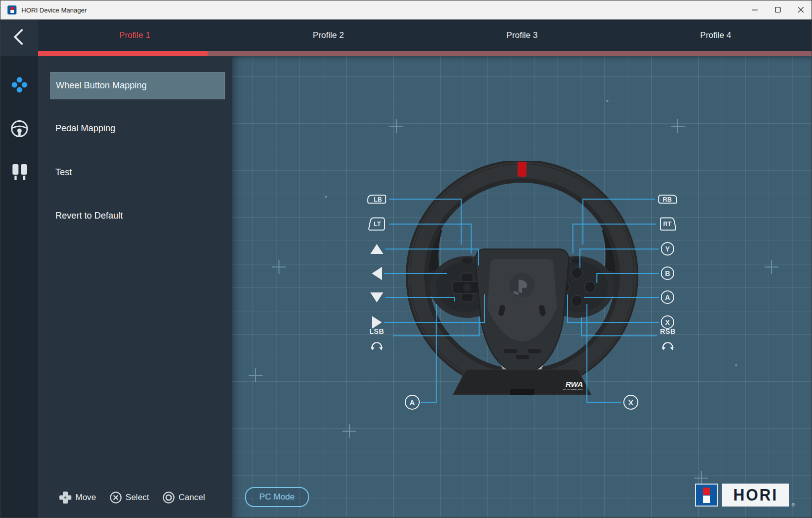 This screenshot has height=518, width=812. Describe the element at coordinates (169, 498) in the screenshot. I see `double-circle-icon` at that location.